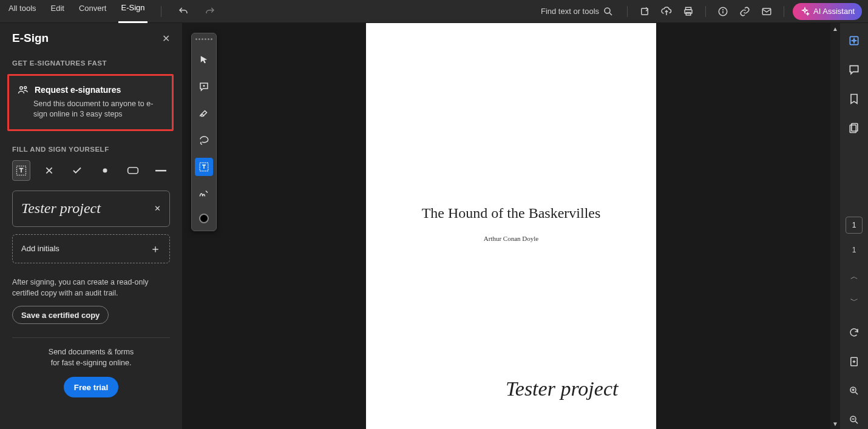  I want to click on signature-box: Tester project ✕, so click(91, 209).